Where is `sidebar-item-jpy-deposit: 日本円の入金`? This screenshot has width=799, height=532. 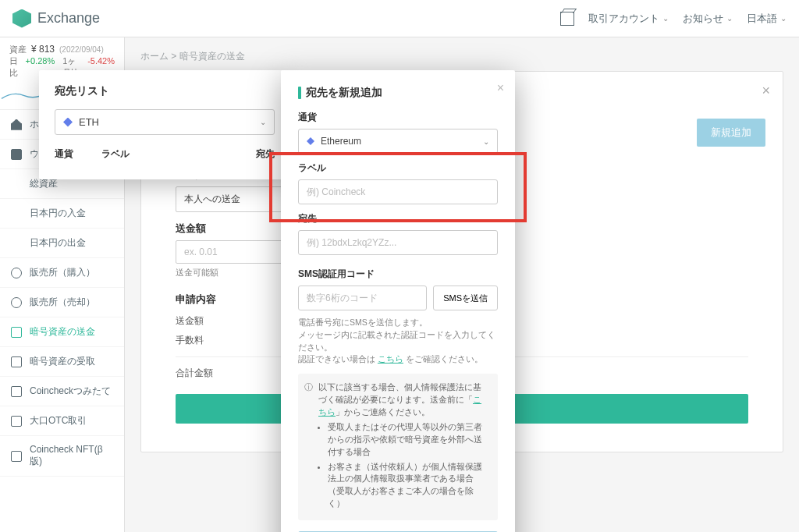 sidebar-item-jpy-deposit: 日本円の入金 is located at coordinates (62, 214).